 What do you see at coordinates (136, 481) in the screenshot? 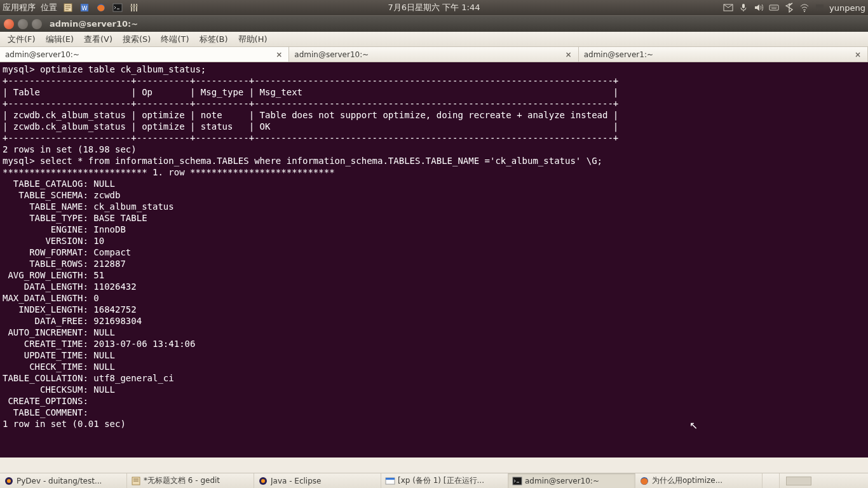
I see `gedit-icon` at bounding box center [136, 481].